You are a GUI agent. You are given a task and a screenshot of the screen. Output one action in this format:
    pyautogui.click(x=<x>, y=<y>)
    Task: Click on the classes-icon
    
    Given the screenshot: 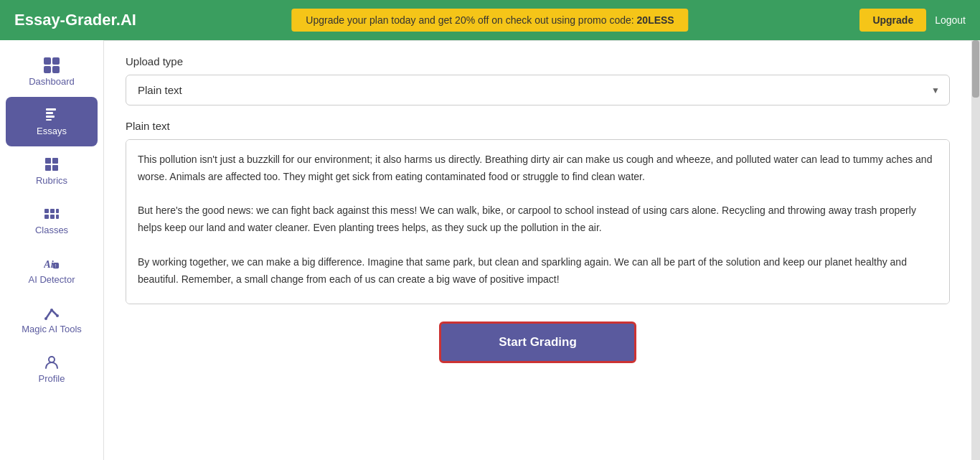 What is the action you would take?
    pyautogui.click(x=52, y=214)
    